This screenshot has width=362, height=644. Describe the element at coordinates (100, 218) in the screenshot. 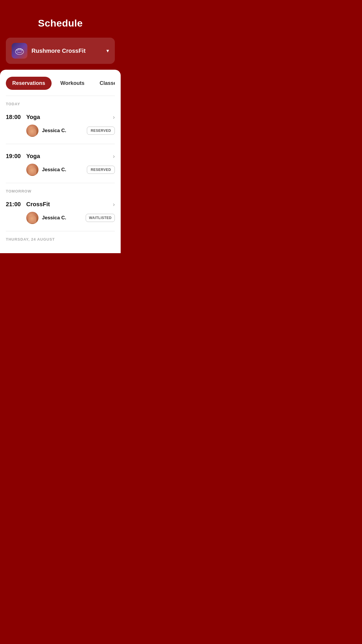

I see `status-badge-waitlisted: WAITLISTED` at that location.